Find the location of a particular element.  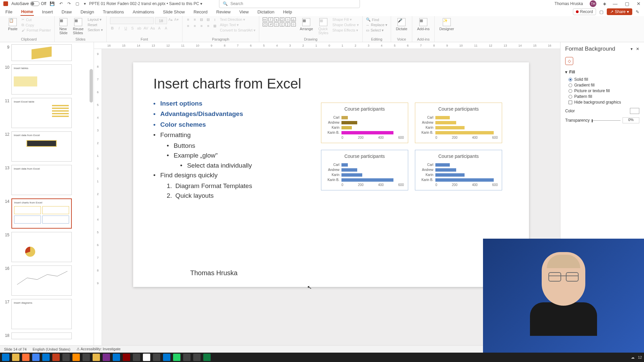

shapes-gallery: ▭/↘▢○△⬡↗○{}☆ is located at coordinates (279, 22).